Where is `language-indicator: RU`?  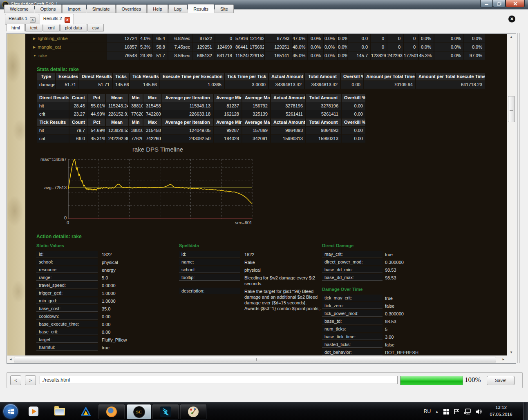
language-indicator: RU is located at coordinates (427, 411).